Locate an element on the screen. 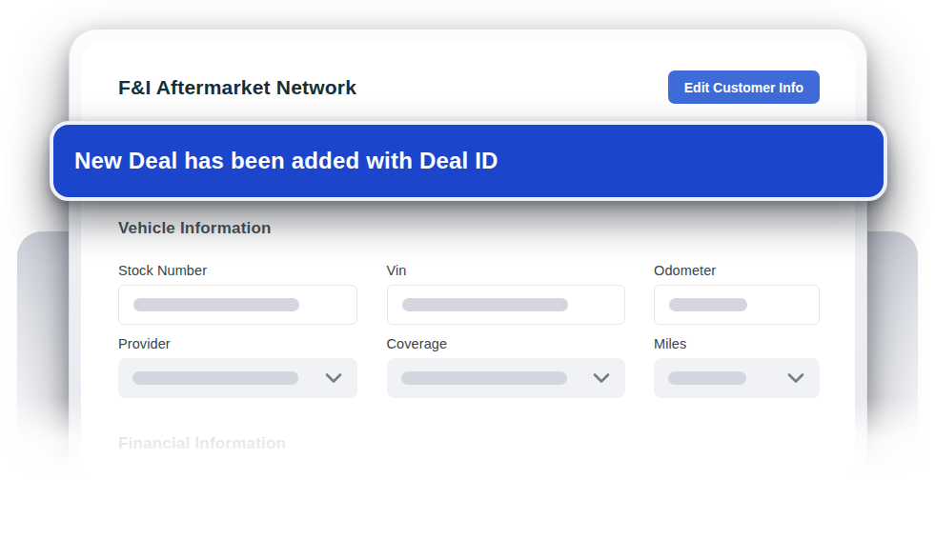 The width and height of the screenshot is (935, 560). field-miles: Miles is located at coordinates (737, 368).